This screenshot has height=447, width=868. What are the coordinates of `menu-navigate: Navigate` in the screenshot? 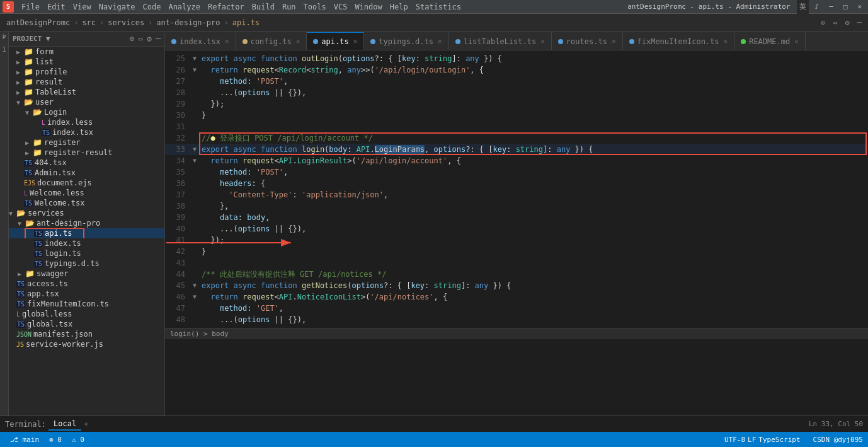 It's located at (117, 7).